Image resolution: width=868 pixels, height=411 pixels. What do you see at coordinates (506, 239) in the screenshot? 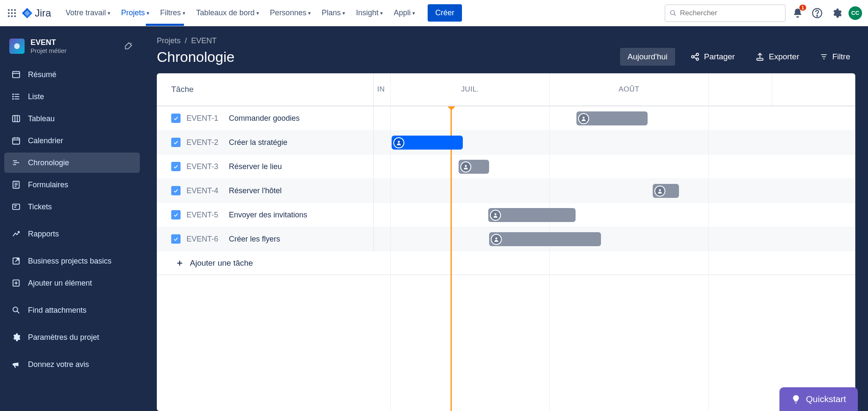
I see `task-row: EVENT-6Créer les flyers` at bounding box center [506, 239].